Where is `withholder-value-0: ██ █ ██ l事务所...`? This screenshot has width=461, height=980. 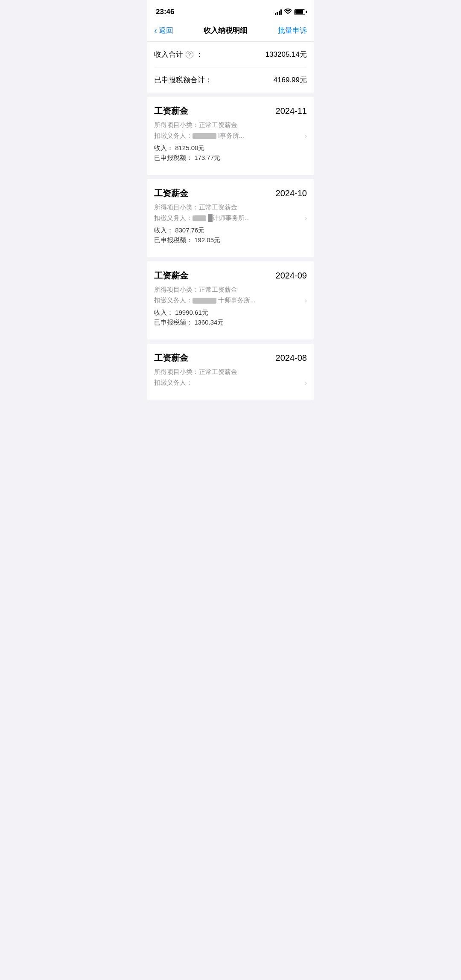 withholder-value-0: ██ █ ██ l事务所... is located at coordinates (248, 136).